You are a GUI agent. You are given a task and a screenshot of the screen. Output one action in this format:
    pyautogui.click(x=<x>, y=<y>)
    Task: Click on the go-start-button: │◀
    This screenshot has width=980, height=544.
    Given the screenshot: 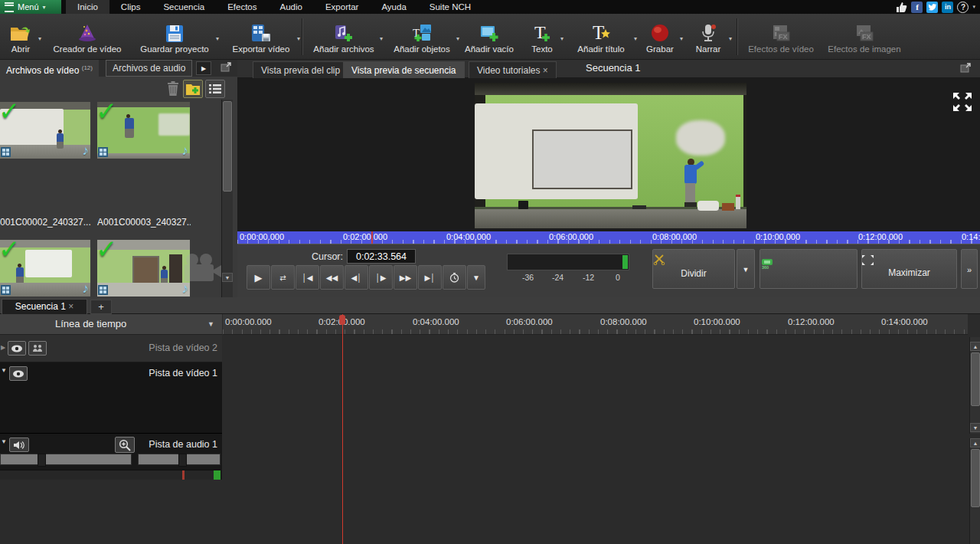 What is the action you would take?
    pyautogui.click(x=308, y=277)
    